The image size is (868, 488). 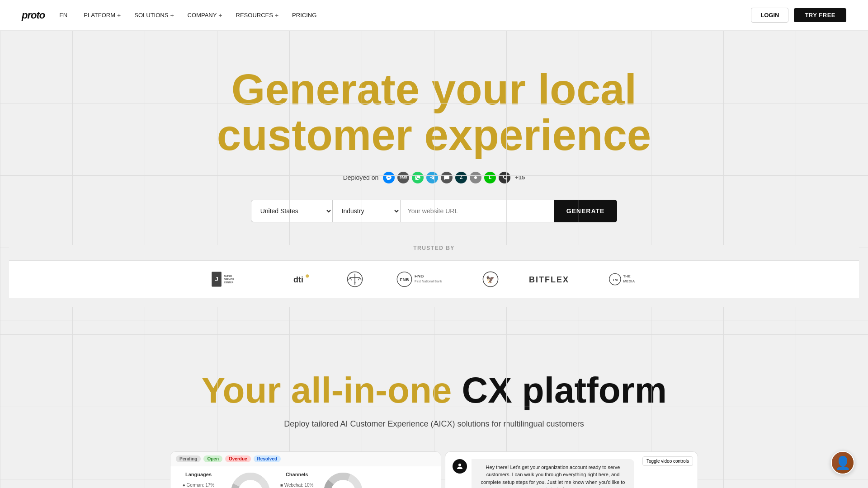 What do you see at coordinates (306, 477) in the screenshot?
I see `chart-area: Languages ● German: 17% ● French: 15% ● …` at bounding box center [306, 477].